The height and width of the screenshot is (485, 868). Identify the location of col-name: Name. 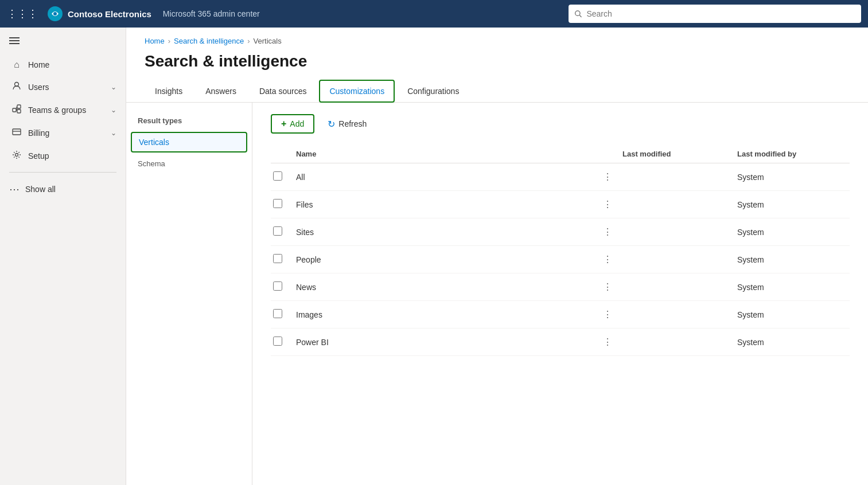
(445, 154).